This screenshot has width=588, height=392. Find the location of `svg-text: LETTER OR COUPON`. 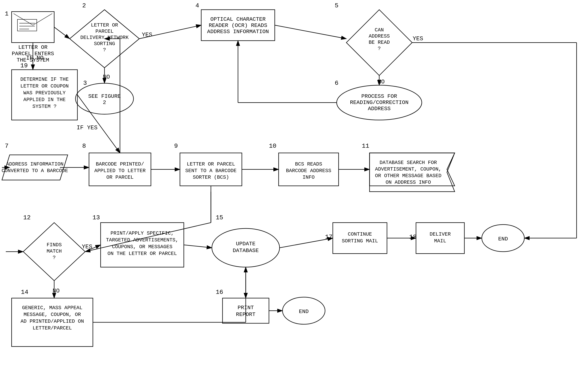

svg-text: LETTER OR COUPON is located at coordinates (44, 86).